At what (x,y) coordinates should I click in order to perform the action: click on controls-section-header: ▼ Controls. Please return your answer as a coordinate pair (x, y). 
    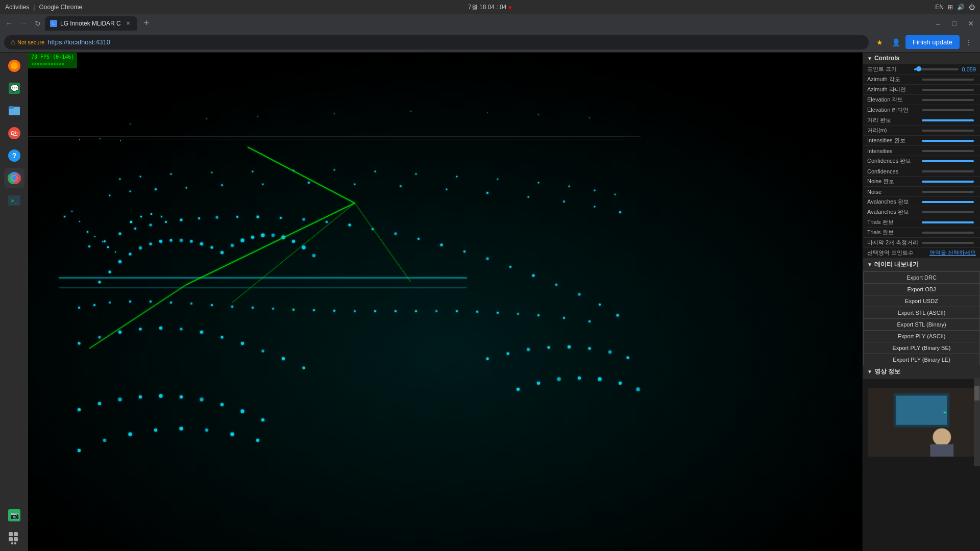
    Looking at the image, I should click on (922, 58).